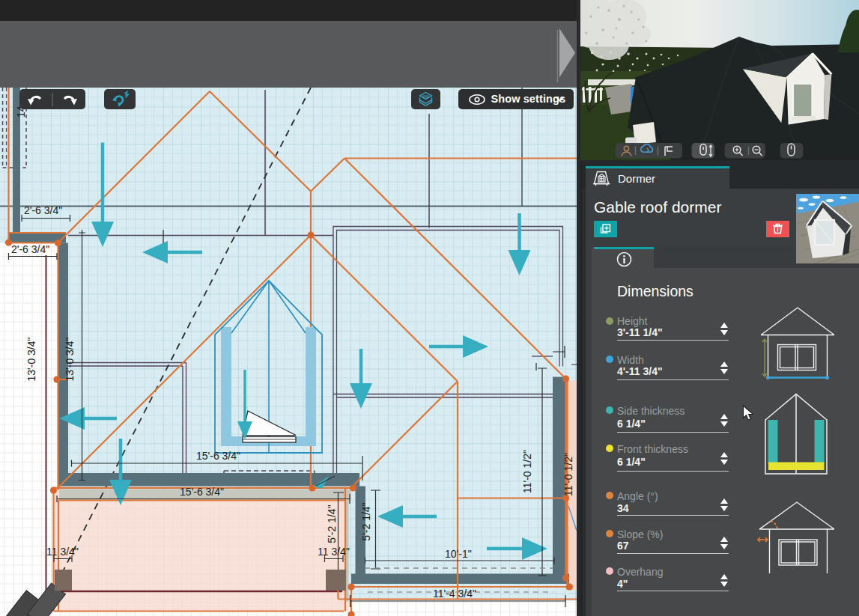  What do you see at coordinates (458, 554) in the screenshot?
I see `svg-text: 10'-1"` at bounding box center [458, 554].